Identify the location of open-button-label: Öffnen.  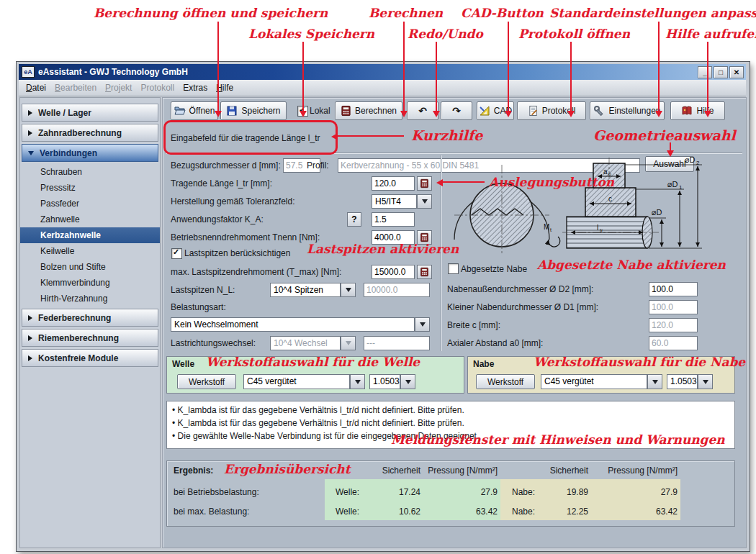
(202, 111).